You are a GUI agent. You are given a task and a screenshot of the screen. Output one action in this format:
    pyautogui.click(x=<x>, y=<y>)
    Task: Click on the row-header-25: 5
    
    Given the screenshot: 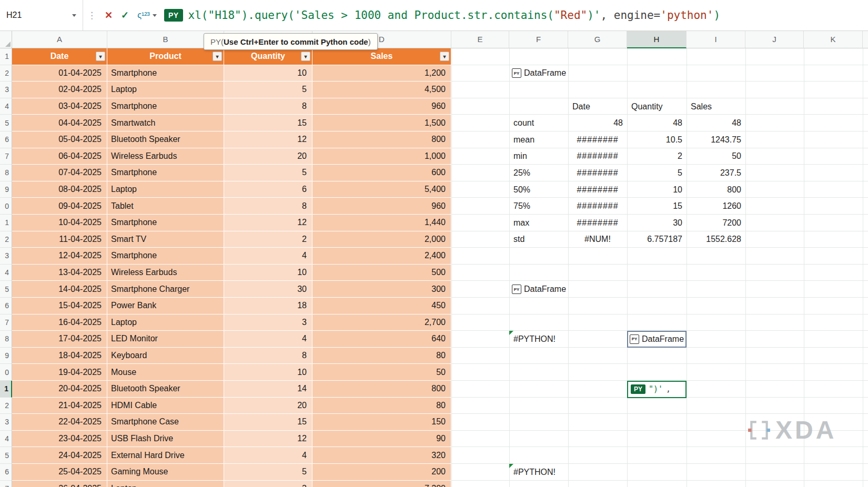 What is the action you would take?
    pyautogui.click(x=6, y=455)
    